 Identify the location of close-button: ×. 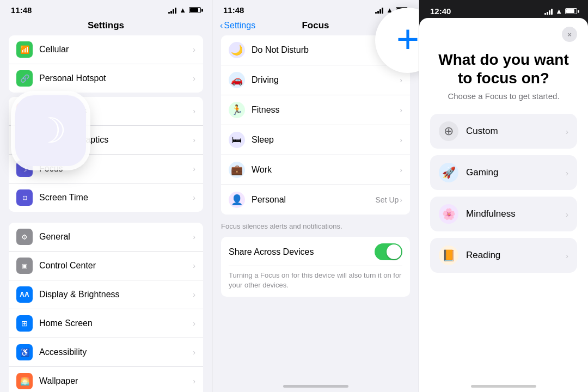
(569, 34).